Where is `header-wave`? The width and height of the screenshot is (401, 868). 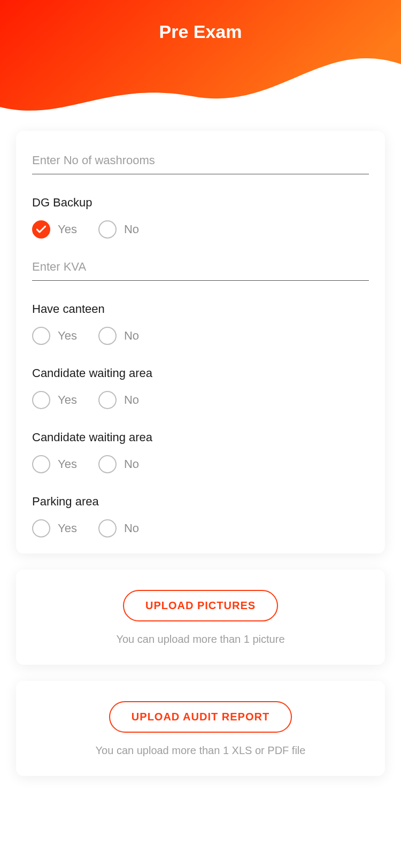 header-wave is located at coordinates (200, 62).